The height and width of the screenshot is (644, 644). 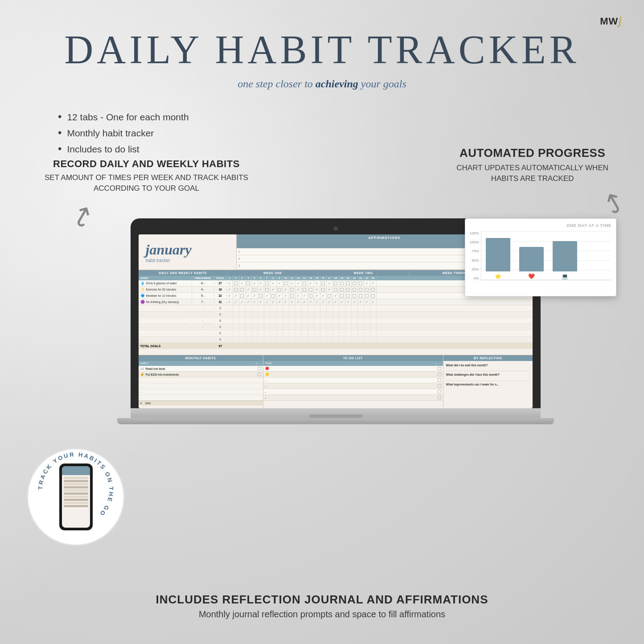 What do you see at coordinates (267, 278) in the screenshot?
I see `day-7-header: 7` at bounding box center [267, 278].